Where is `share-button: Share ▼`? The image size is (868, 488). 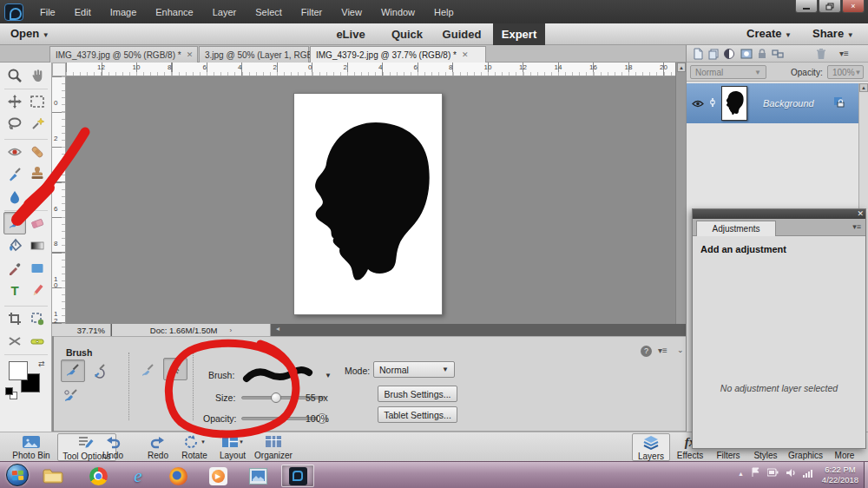
share-button: Share ▼ is located at coordinates (833, 33).